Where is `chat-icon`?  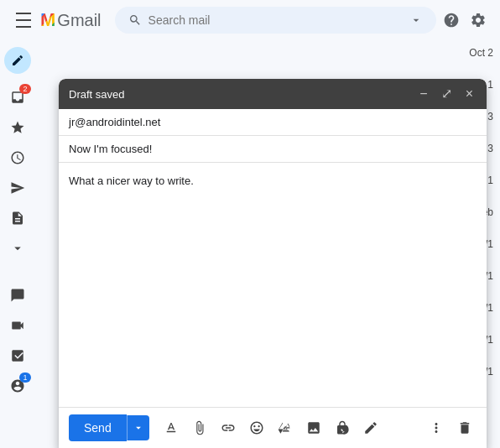
chat-icon is located at coordinates (18, 295).